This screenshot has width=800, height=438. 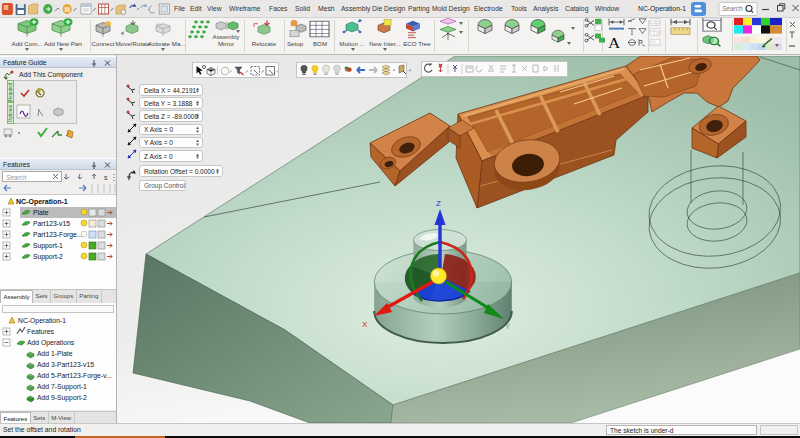 I want to click on svg-text: Add 5-Part123-Forge-v..., so click(x=74, y=376).